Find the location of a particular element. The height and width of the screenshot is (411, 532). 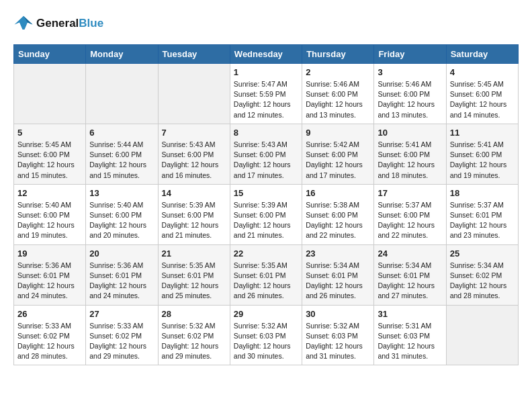

calendar-cell: 15Sunrise: 5:39 AM Sunset: 6:00 PM Dayli… is located at coordinates (266, 214).